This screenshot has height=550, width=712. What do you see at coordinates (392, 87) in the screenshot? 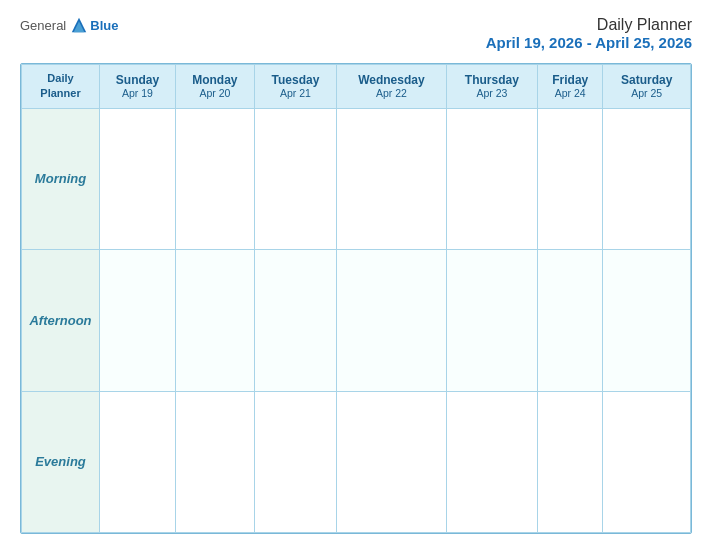
I see `header-wednesday: Wednesday Apr 22` at bounding box center [392, 87].